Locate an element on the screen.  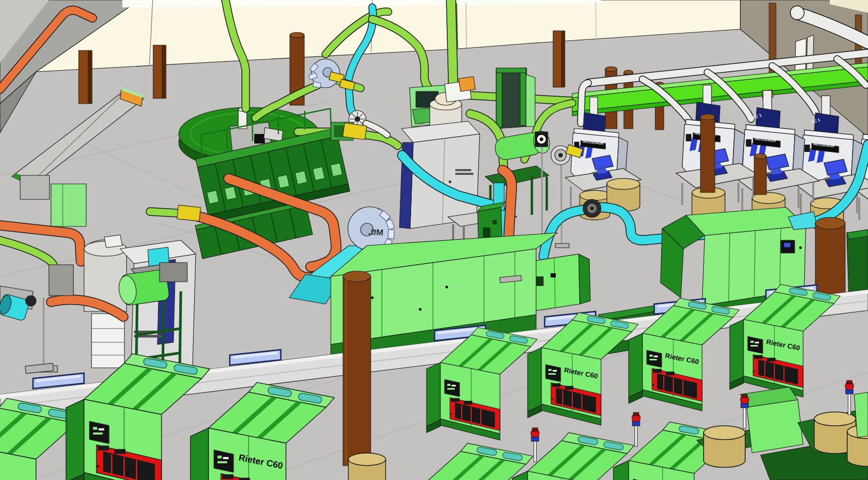
column-right-large is located at coordinates (830, 257).